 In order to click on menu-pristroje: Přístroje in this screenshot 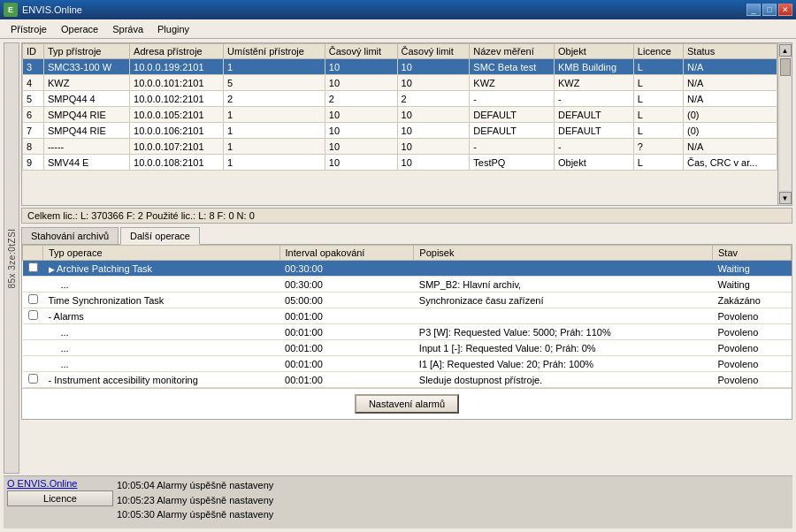, I will do `click(28, 29)`.